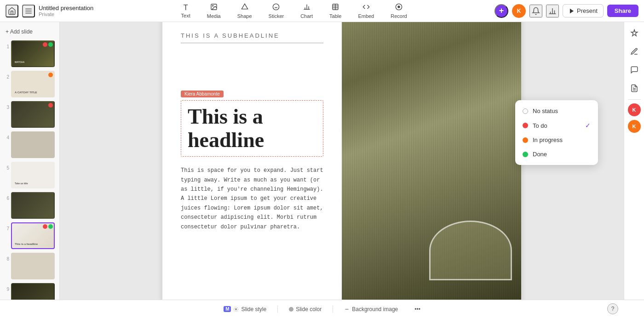  Describe the element at coordinates (252, 160) in the screenshot. I see `headline-section: Kiera Abbamonte This is a headline This …` at that location.